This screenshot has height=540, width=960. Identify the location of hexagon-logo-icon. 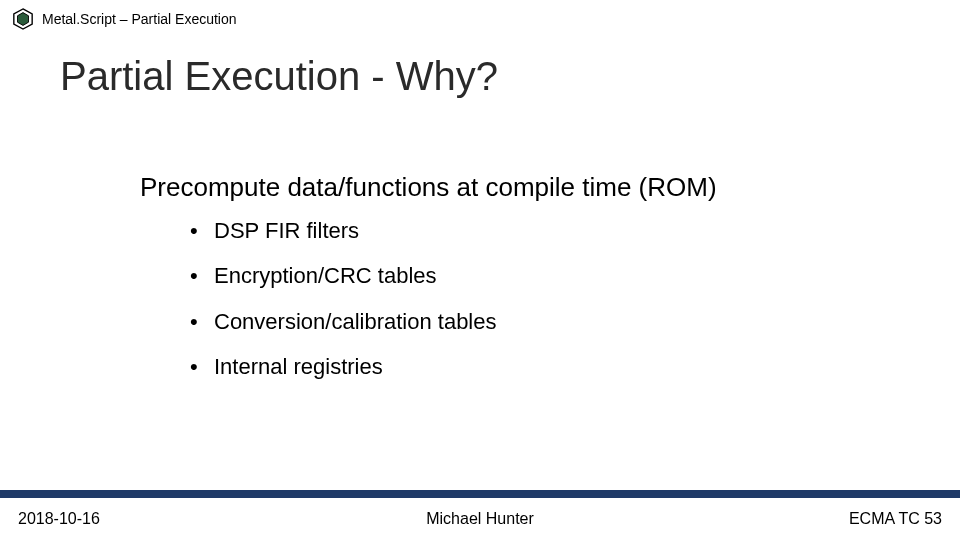
(23, 19).